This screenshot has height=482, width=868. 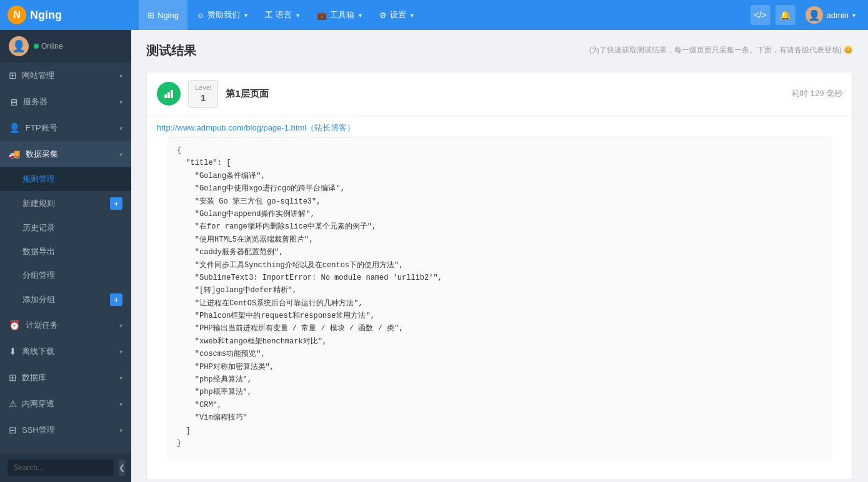 I want to click on page-label: 第1层页面, so click(x=247, y=94).